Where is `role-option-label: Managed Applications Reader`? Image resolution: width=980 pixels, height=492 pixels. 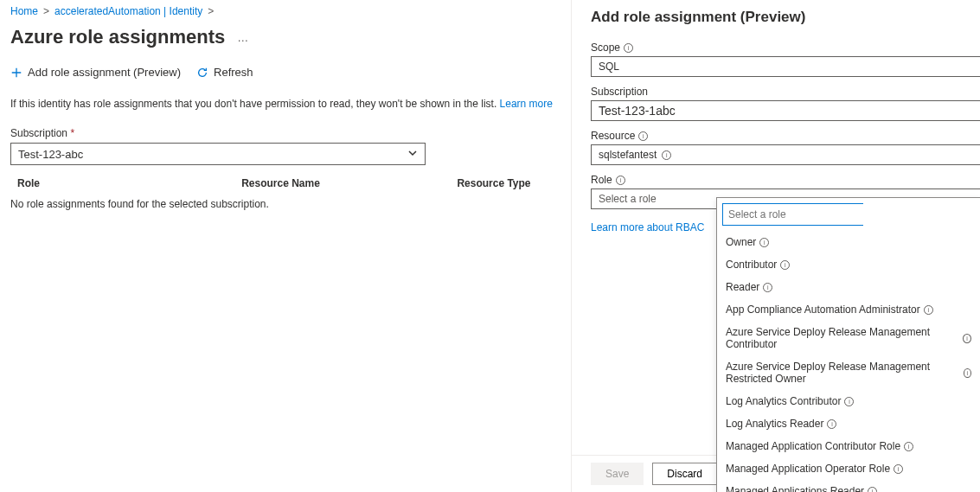
role-option-label: Managed Applications Reader is located at coordinates (795, 489).